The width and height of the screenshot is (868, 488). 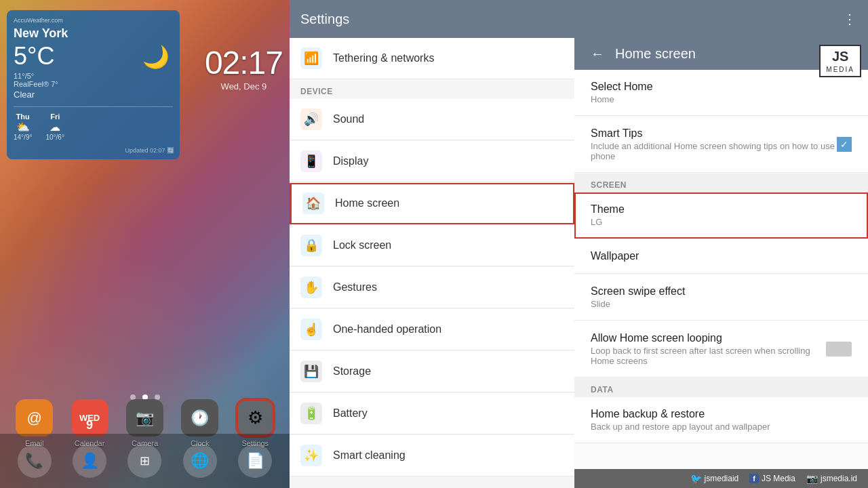 What do you see at coordinates (149, 150) in the screenshot?
I see `weather-updated: Updated 02:07 🔄` at bounding box center [149, 150].